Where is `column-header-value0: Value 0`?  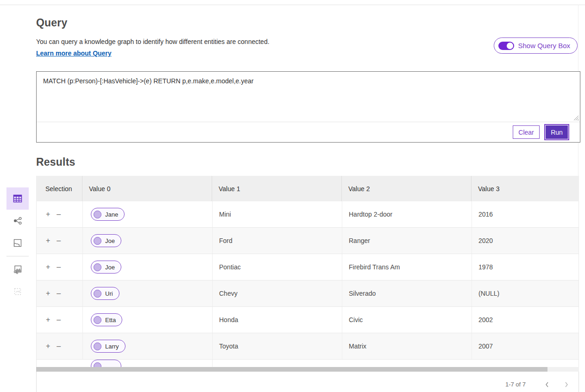
column-header-value0: Value 0 is located at coordinates (147, 189).